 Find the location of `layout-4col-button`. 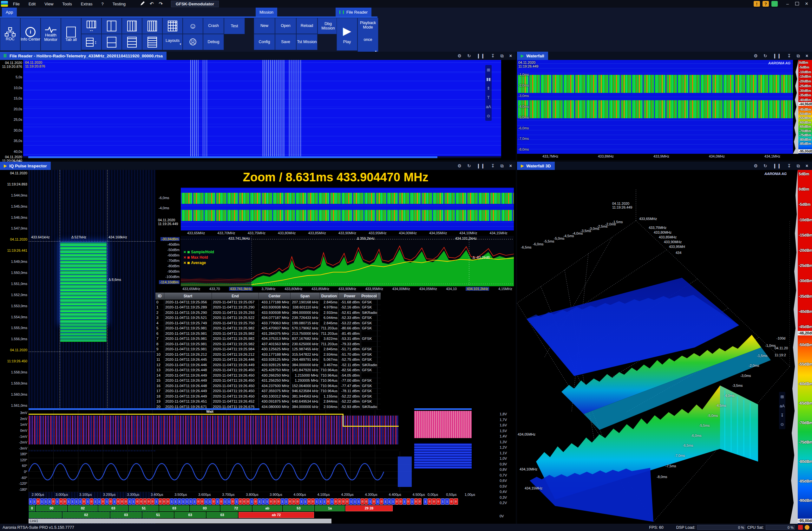

layout-4col-button is located at coordinates (152, 26).